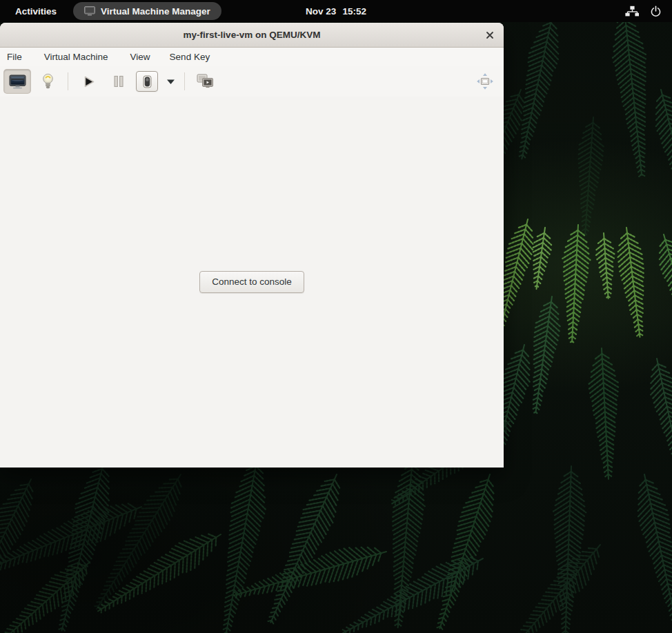 This screenshot has width=672, height=633. Describe the element at coordinates (190, 57) in the screenshot. I see `menu-send-key: Send Key` at that location.